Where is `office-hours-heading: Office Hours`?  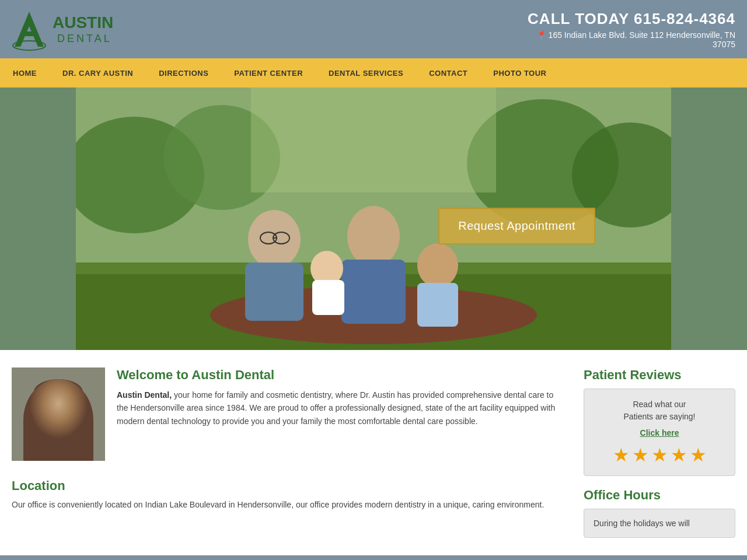
office-hours-heading: Office Hours is located at coordinates (659, 495).